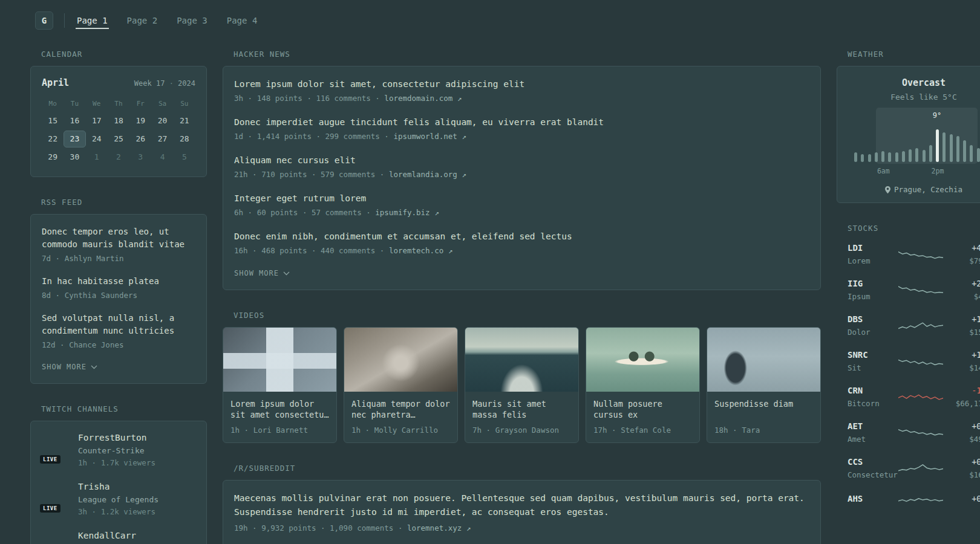 The image size is (980, 544). I want to click on hacker-news-domain-link: loremlandia.org, so click(423, 174).